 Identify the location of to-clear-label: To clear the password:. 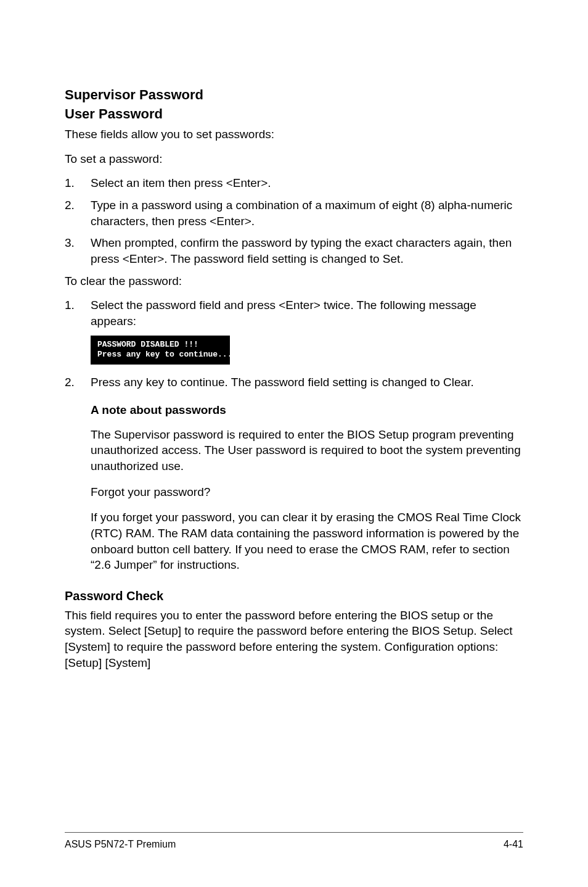
(294, 281).